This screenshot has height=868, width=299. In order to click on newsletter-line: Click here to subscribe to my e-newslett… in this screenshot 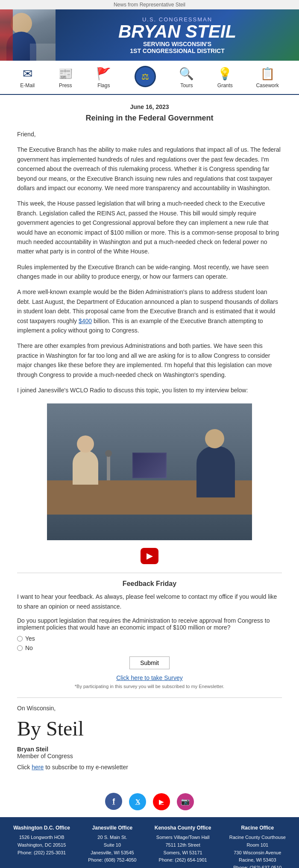, I will do `click(150, 767)`.